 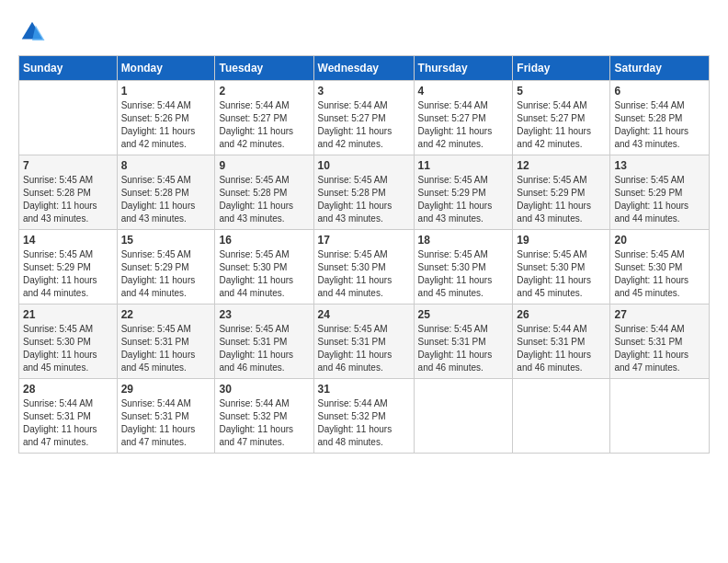 I want to click on calendar-day-header: Monday, so click(x=165, y=68).